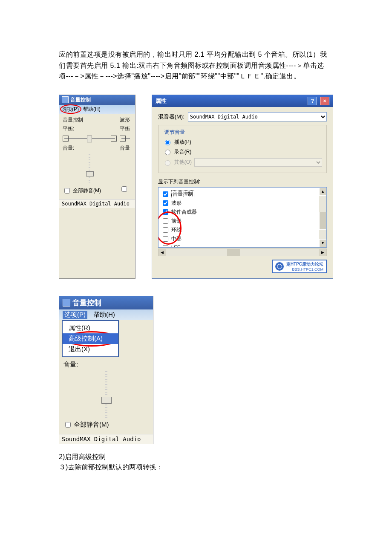 The image size is (392, 555). What do you see at coordinates (323, 192) in the screenshot?
I see `scroll-up-icon: ▲` at bounding box center [323, 192].